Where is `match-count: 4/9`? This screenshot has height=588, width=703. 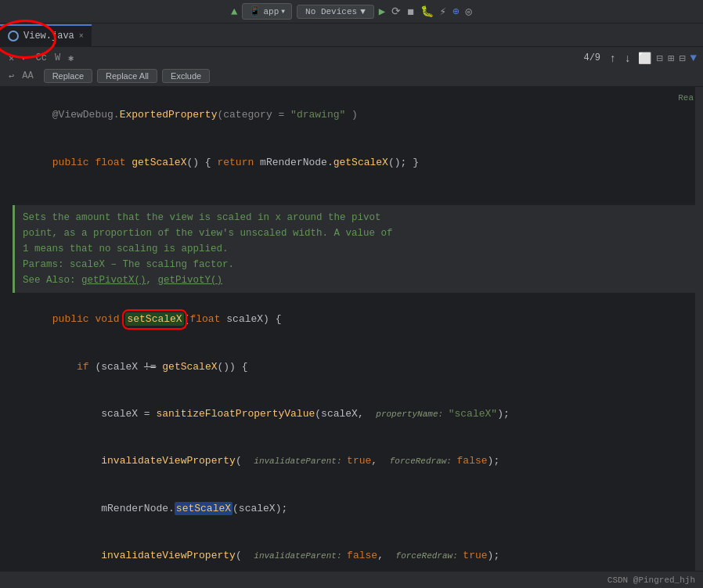 match-count: 4/9 is located at coordinates (592, 58).